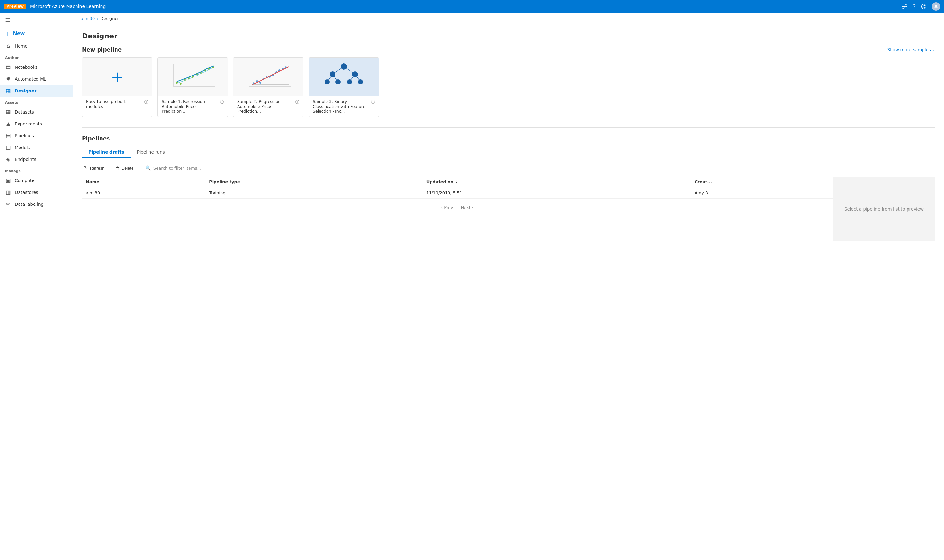 This screenshot has height=560, width=944. Describe the element at coordinates (36, 147) in the screenshot. I see `sidebar-item-models: □ Models` at that location.